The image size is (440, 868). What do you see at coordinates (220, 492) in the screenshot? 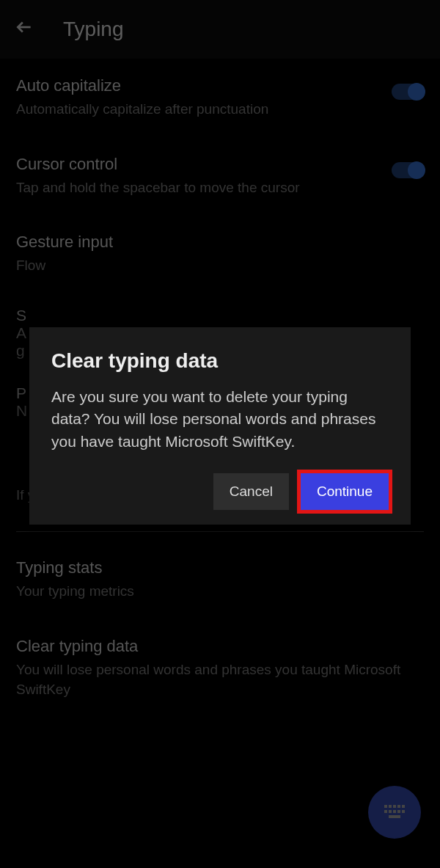
I see `dialog-actions: Cancel Continue` at bounding box center [220, 492].